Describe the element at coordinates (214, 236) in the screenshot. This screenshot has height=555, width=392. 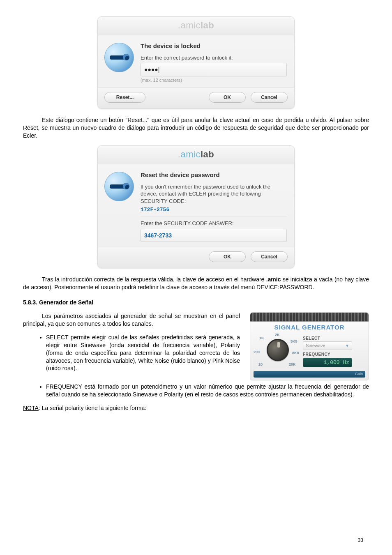
I see `answer-input: 3467-2733` at that location.